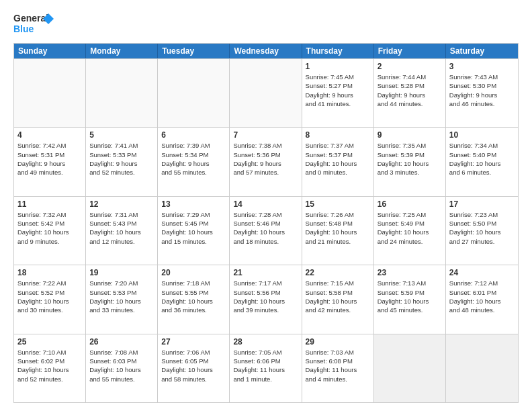  Describe the element at coordinates (122, 231) in the screenshot. I see `day-cell-12: 12Sunrise: 7:31 AM Sunset: 5:43 PM Dayli…` at that location.